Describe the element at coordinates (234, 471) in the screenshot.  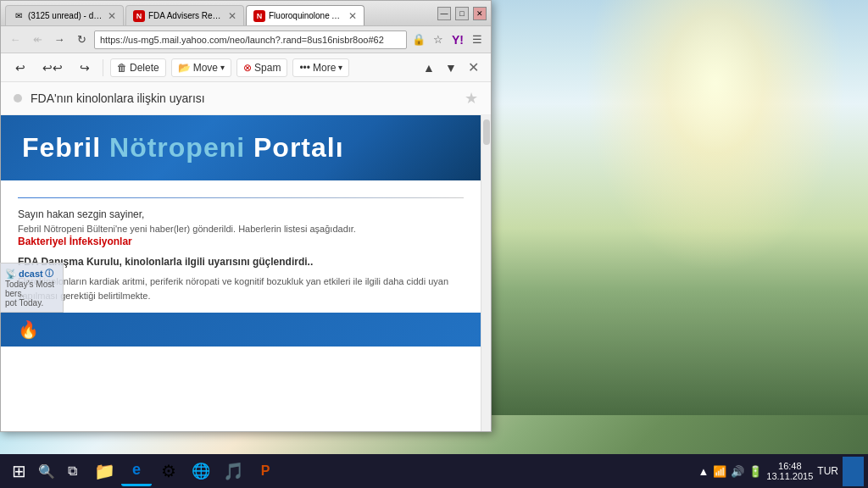
I see `media-icon: 🎵` at that location.